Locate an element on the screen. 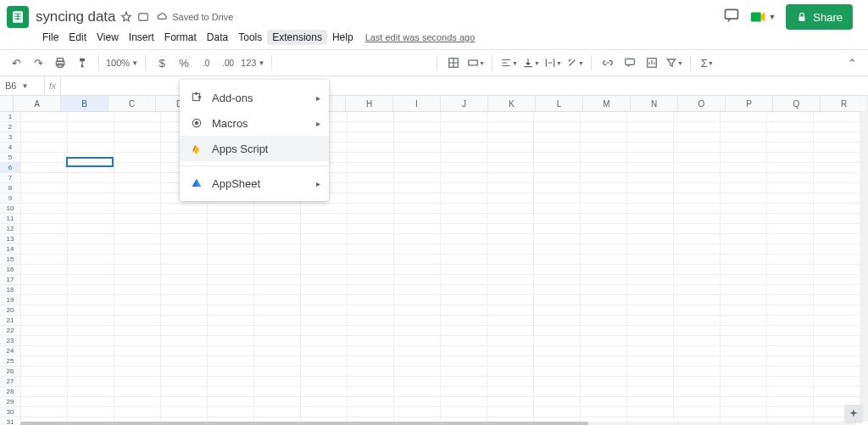  meet-button: ▼ is located at coordinates (763, 17).